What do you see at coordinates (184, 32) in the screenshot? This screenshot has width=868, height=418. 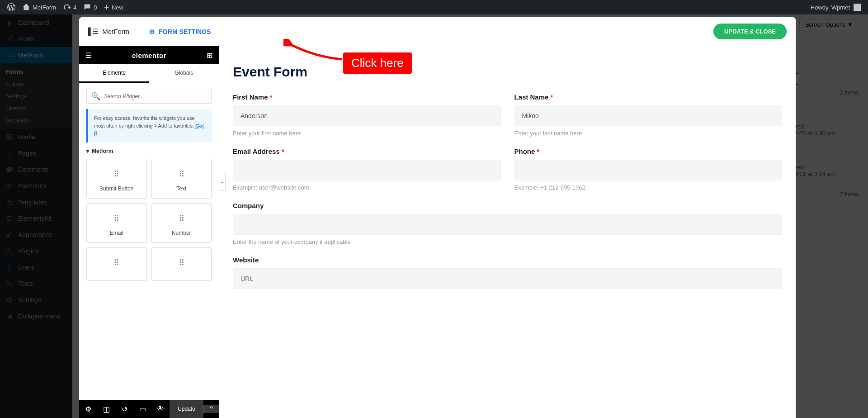 I see `form-settings-label: FORM SETTINGS` at bounding box center [184, 32].